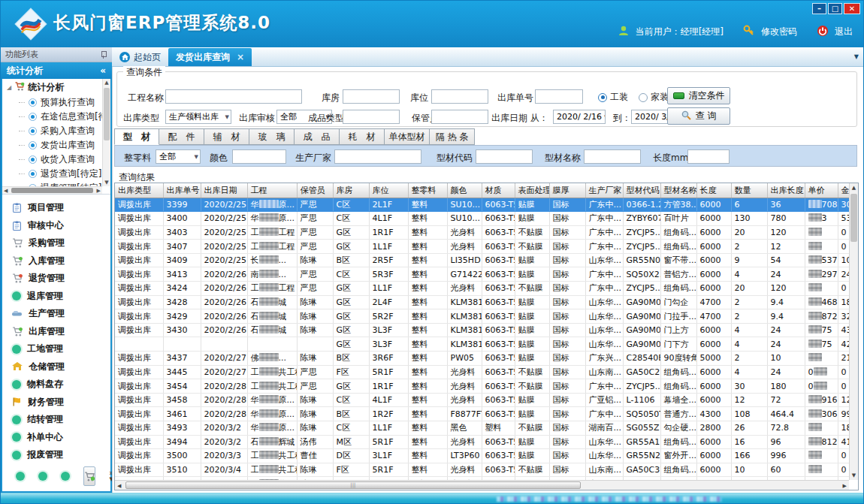 The height and width of the screenshot is (504, 864). I want to click on location-input, so click(460, 96).